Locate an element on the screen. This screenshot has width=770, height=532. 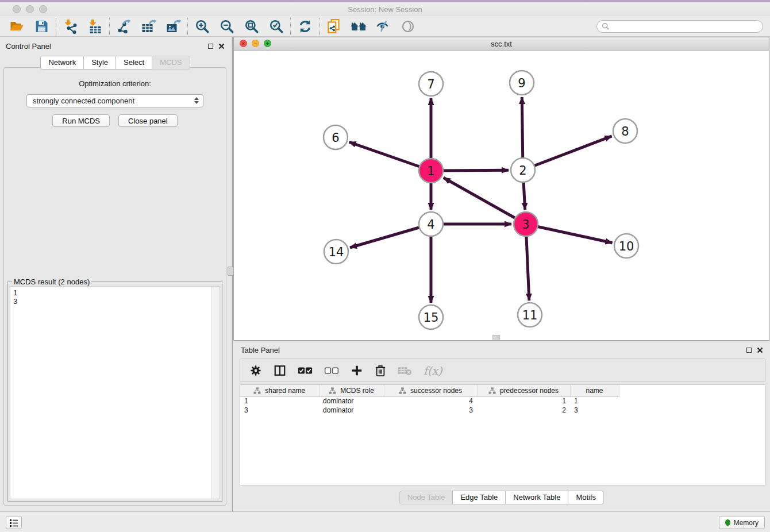
settings-gear-icon is located at coordinates (256, 371).